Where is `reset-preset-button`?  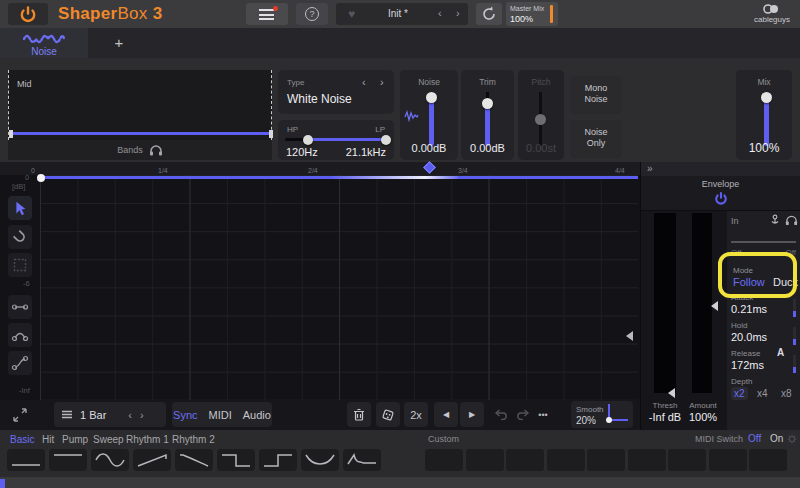
reset-preset-button is located at coordinates (489, 14).